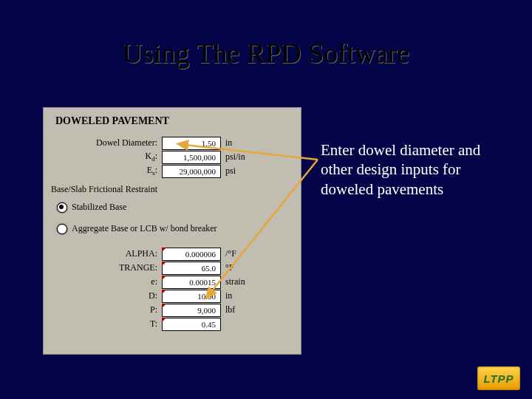 The image size is (532, 399). What do you see at coordinates (228, 310) in the screenshot?
I see `unit-p: lbf` at bounding box center [228, 310].